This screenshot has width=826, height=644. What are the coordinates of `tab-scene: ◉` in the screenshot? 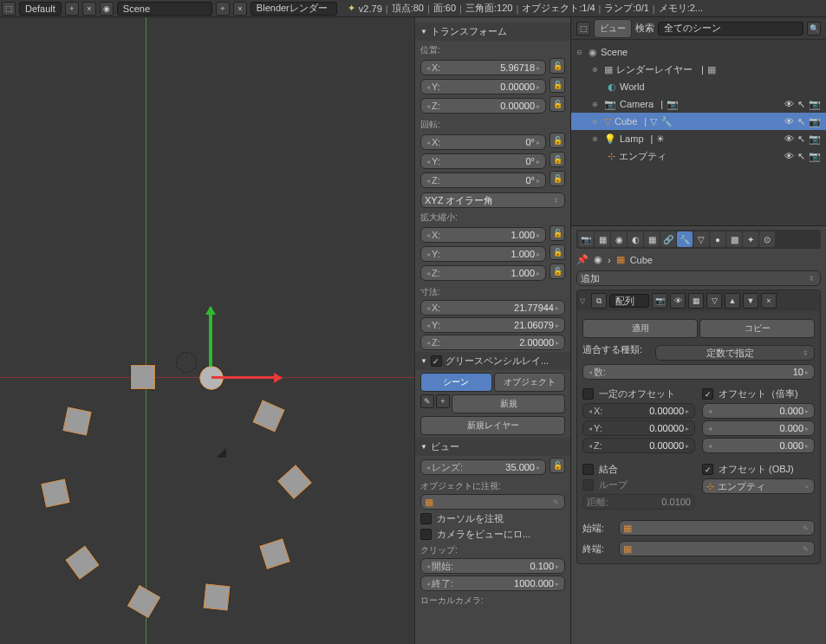 It's located at (619, 239).